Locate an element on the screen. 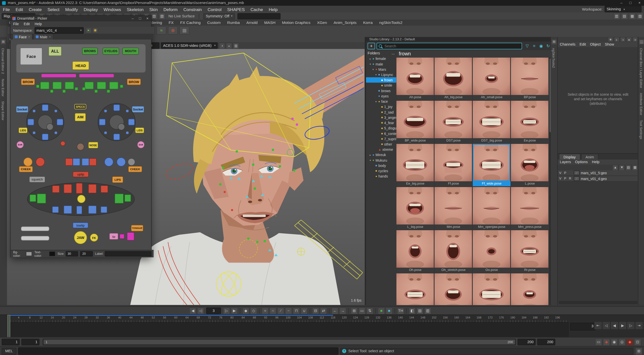 The height and width of the screenshot is (355, 644). studio-library-titlebar: Studio Library - 2.13.2 - Default is located at coordinates (463, 39).